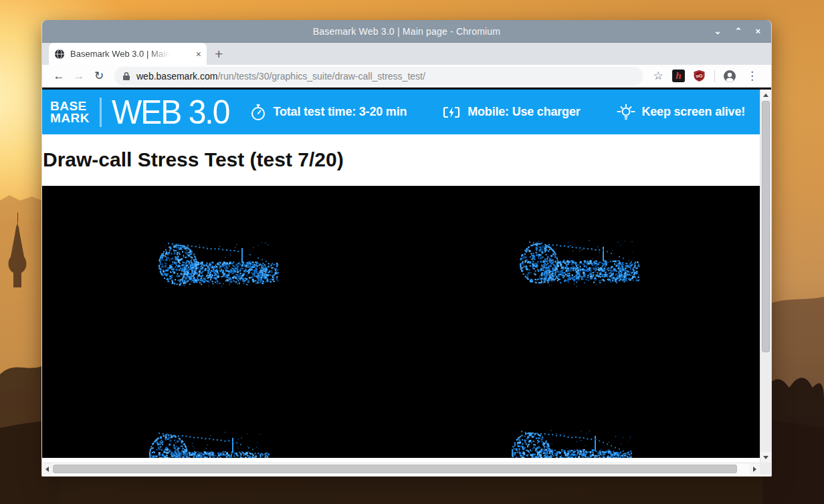 This screenshot has width=824, height=504. I want to click on page-title: Draw-call Stress Test (test 7/20), so click(401, 160).